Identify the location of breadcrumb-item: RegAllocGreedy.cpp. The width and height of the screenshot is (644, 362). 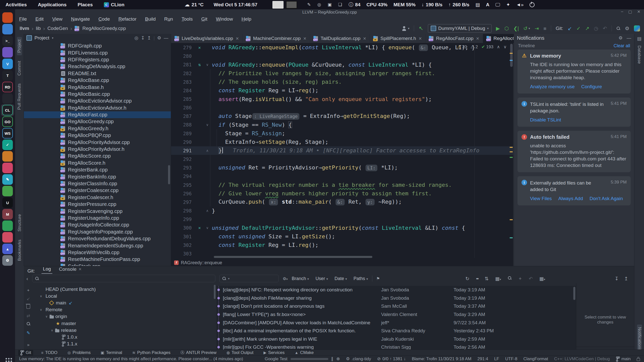
(104, 28).